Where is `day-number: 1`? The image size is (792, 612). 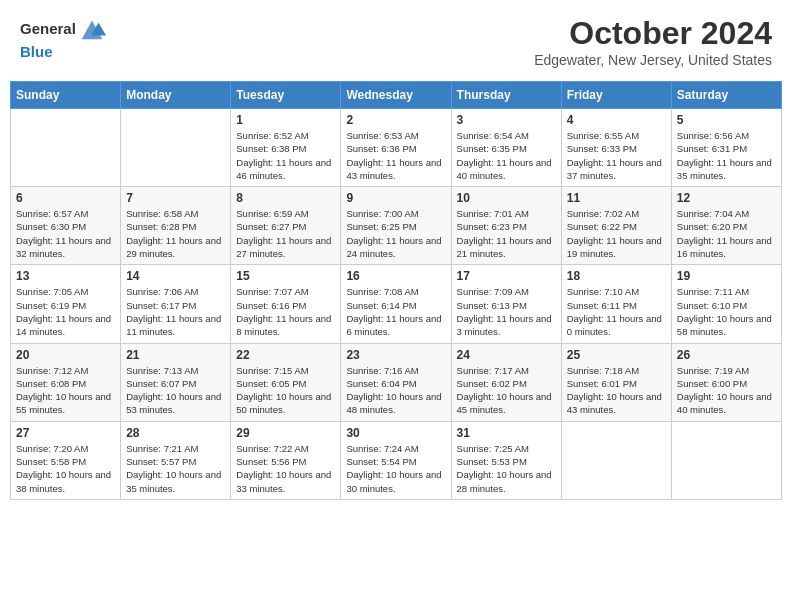 day-number: 1 is located at coordinates (286, 120).